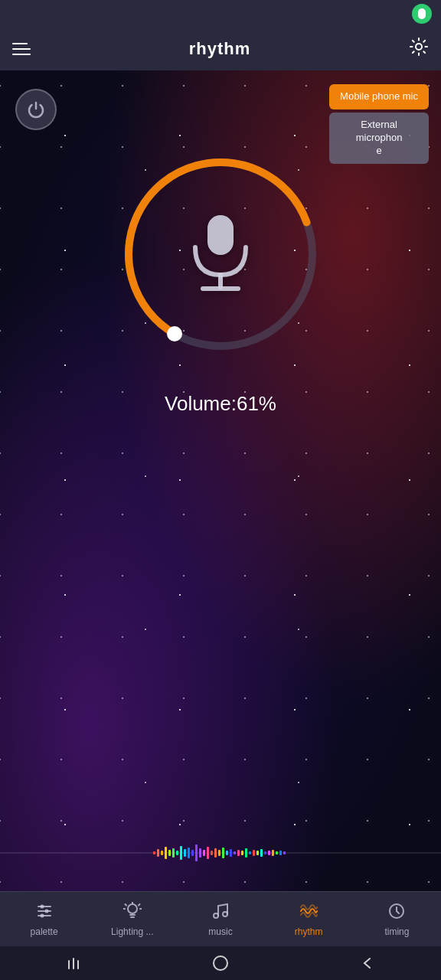 The image size is (441, 980). I want to click on mobile-mic-button: Mobile phone mic, so click(379, 96).